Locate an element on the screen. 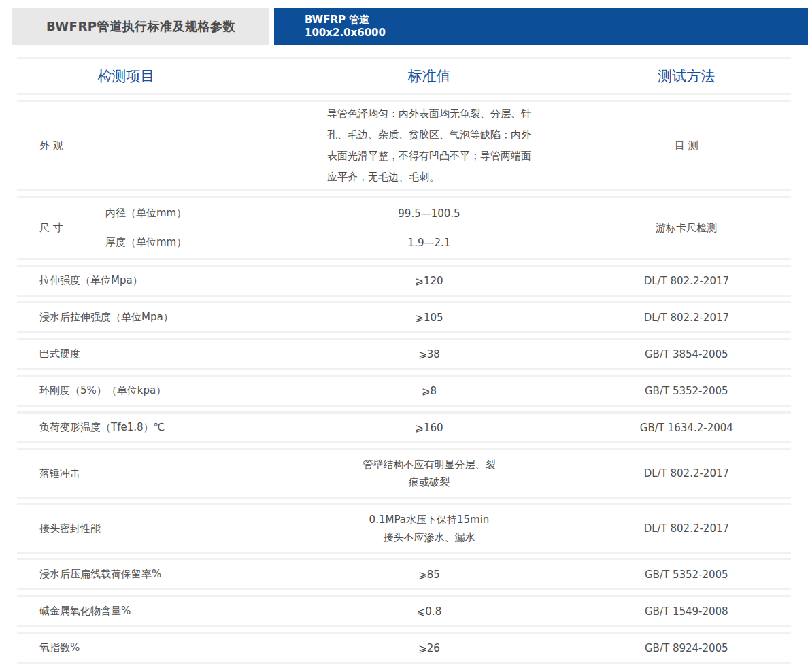 The image size is (808, 672). row-item-label: 巴式硬度 is located at coordinates (147, 354).